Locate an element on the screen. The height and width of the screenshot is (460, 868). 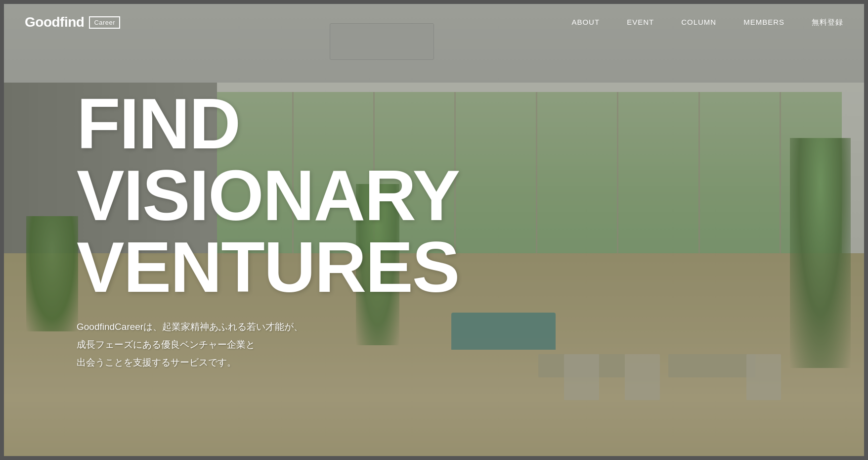
nav-item-register: 無料登録 is located at coordinates (827, 23).